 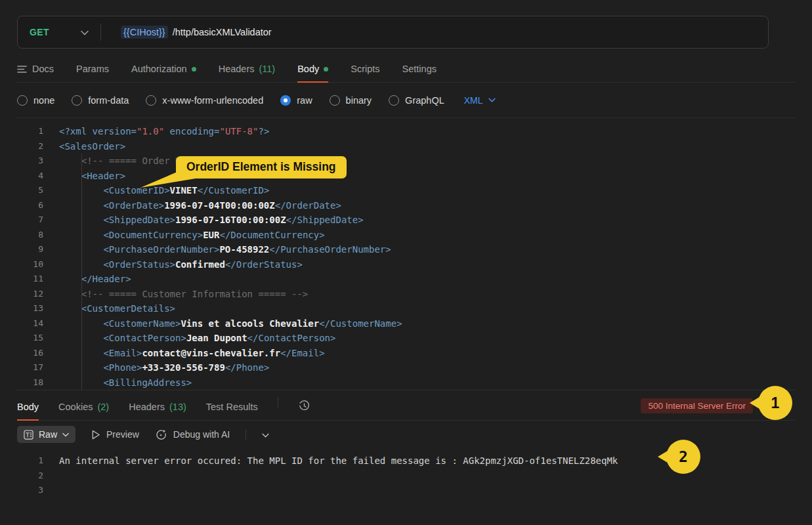 What do you see at coordinates (419, 73) in the screenshot?
I see `tab-settings: Settings` at bounding box center [419, 73].